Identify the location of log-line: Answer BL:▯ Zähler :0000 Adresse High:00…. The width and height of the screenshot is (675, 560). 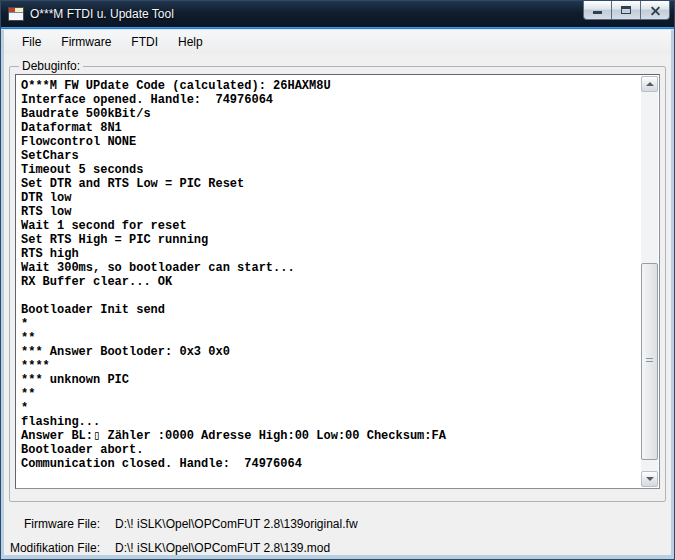
(330, 436).